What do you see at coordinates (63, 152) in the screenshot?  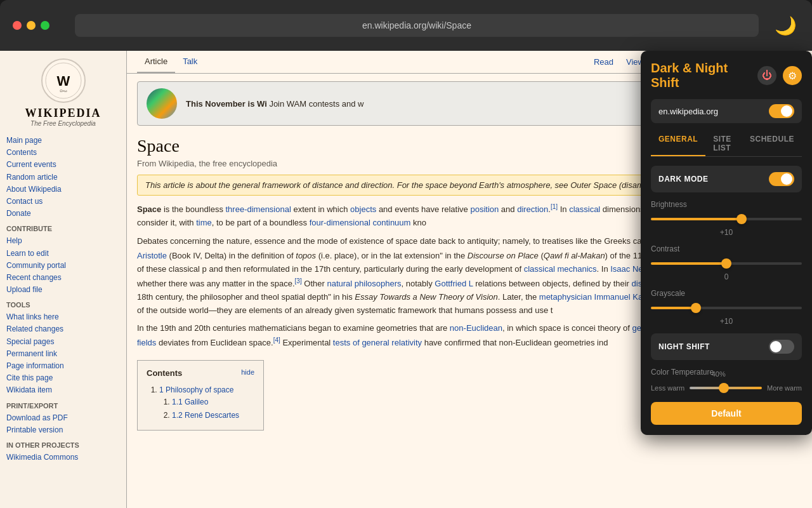 I see `nav-contents: Contents` at bounding box center [63, 152].